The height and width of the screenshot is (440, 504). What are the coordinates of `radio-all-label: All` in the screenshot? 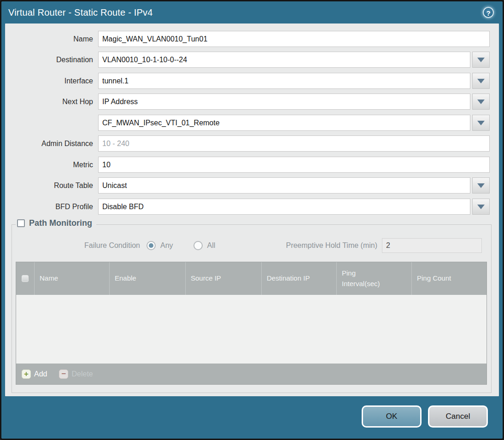 It's located at (211, 246).